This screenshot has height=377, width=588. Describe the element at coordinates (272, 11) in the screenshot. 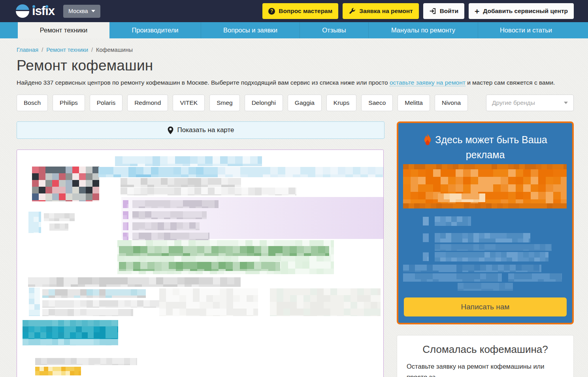

I see `question-icon: ?` at that location.